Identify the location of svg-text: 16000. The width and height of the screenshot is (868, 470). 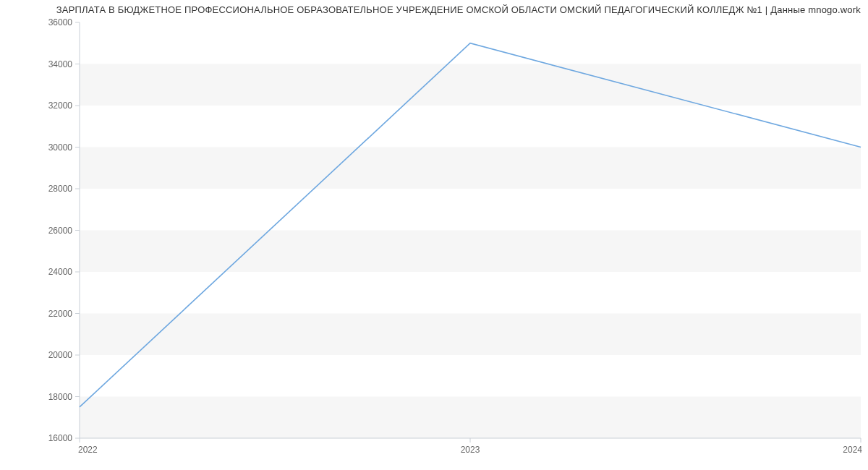
(61, 438).